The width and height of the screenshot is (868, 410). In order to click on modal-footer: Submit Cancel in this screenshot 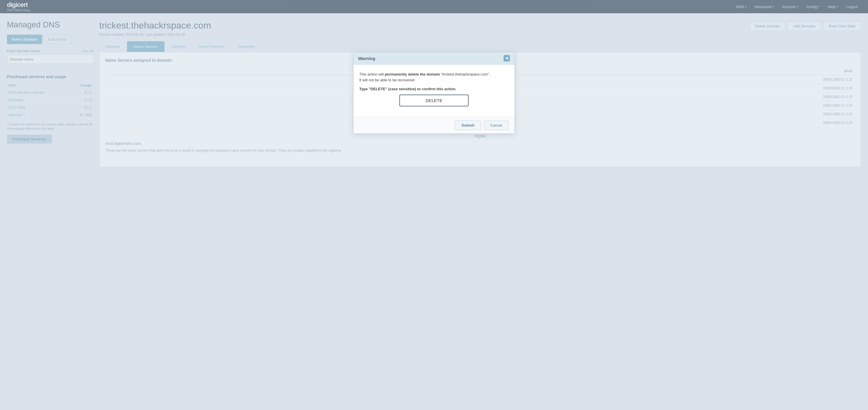, I will do `click(434, 125)`.